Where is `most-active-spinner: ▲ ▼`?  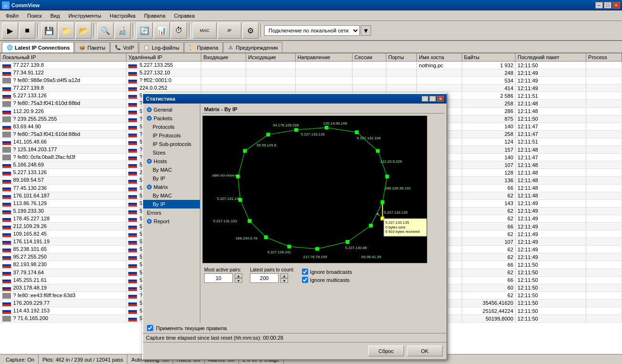
most-active-spinner: ▲ ▼ is located at coordinates (238, 278).